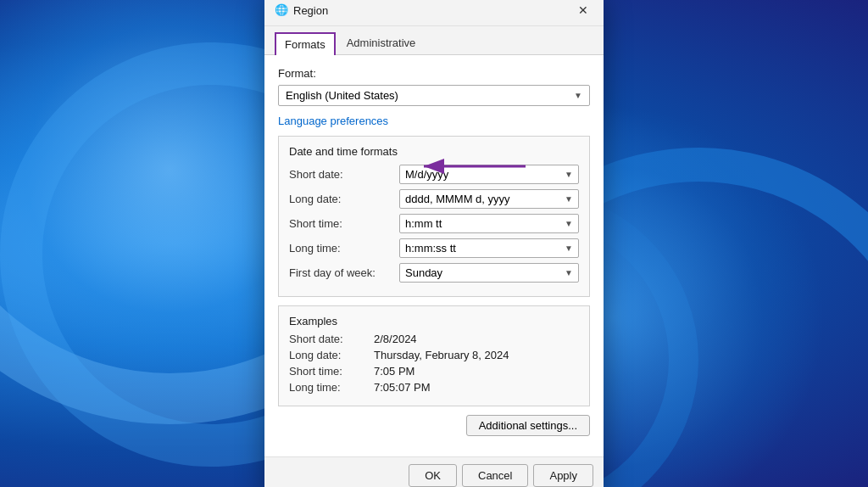 The width and height of the screenshot is (868, 487). I want to click on cancel-button: Cancel, so click(495, 475).